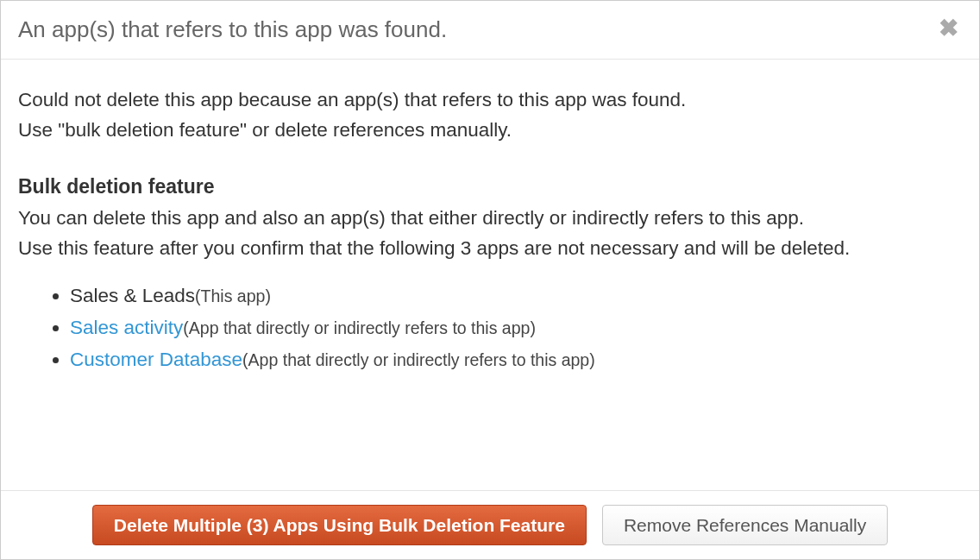 Image resolution: width=980 pixels, height=560 pixels. What do you see at coordinates (490, 219) in the screenshot?
I see `desc-line: You can delete this app and also an app(…` at bounding box center [490, 219].